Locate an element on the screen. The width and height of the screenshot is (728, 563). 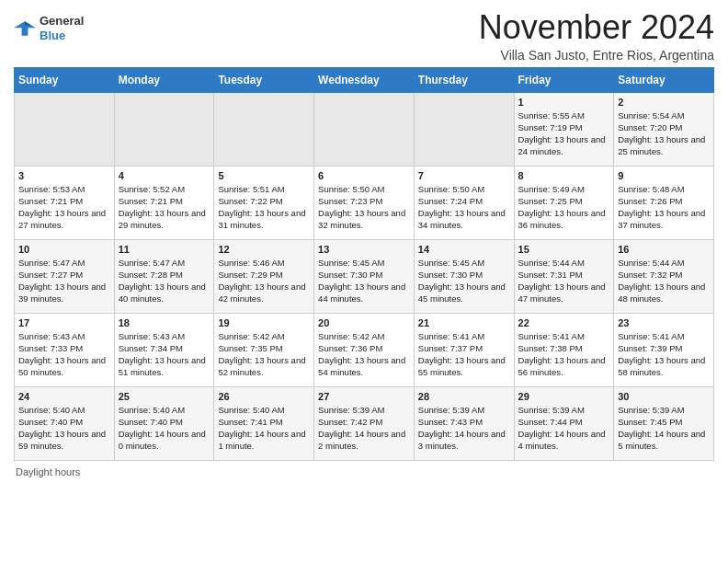
col-saturday: Saturday is located at coordinates (664, 79).